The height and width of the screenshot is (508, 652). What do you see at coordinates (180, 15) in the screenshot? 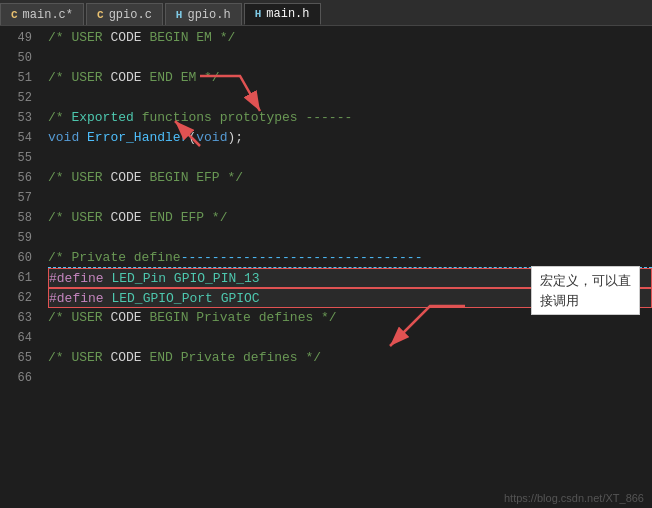
I see `tab-h-icon: H` at bounding box center [180, 15].